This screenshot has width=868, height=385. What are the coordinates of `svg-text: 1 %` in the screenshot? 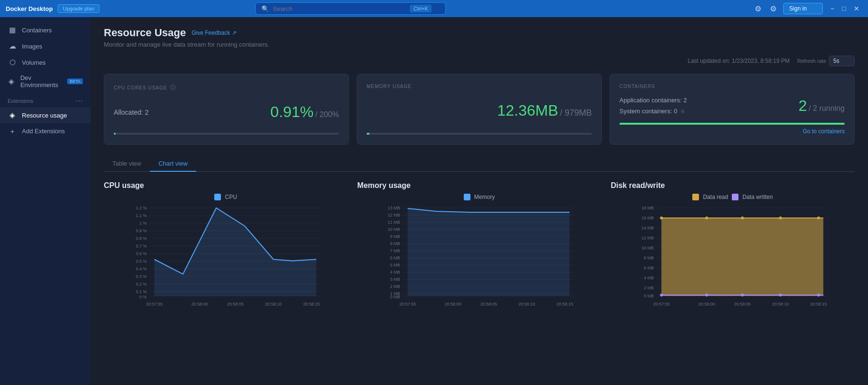 It's located at (143, 223).